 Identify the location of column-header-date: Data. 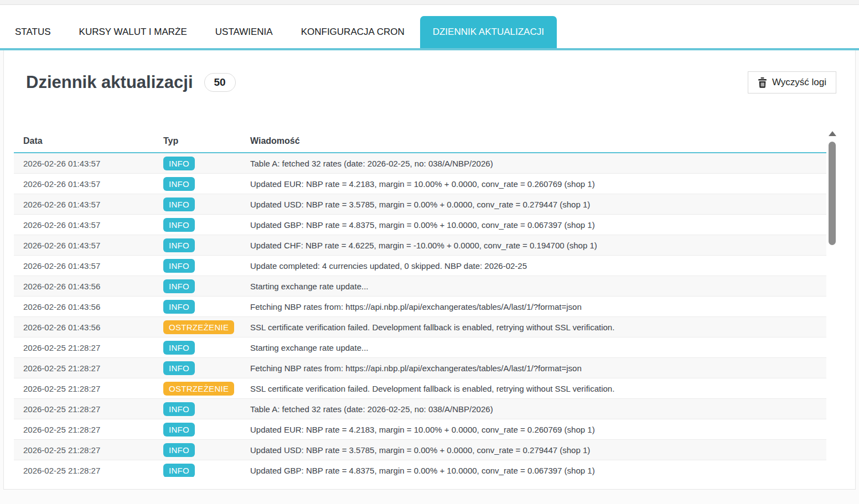
(84, 141).